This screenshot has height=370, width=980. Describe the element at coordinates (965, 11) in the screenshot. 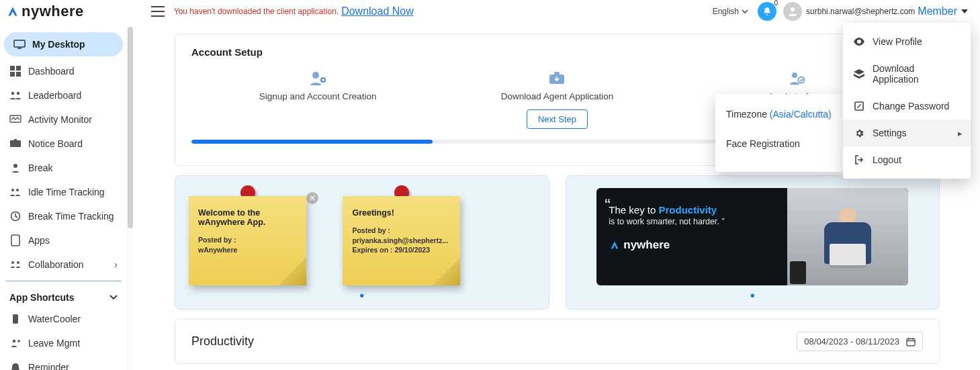

I see `caret-down-icon` at that location.